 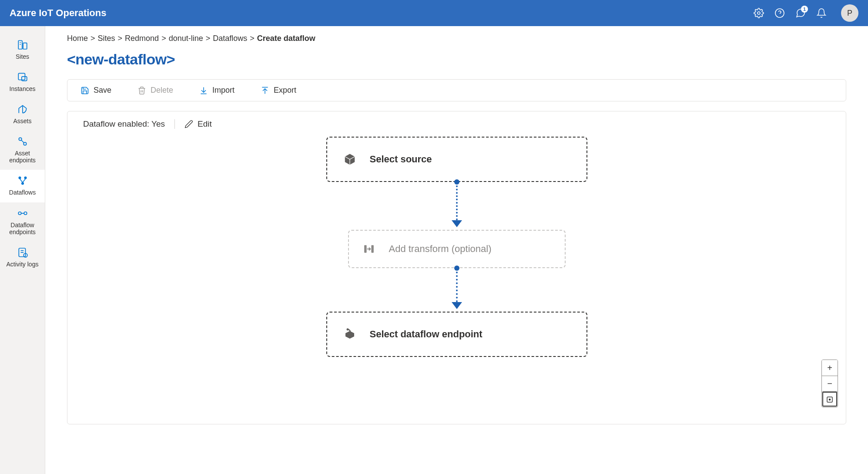 What do you see at coordinates (107, 38) in the screenshot?
I see `breadcrumb-link: Sites` at bounding box center [107, 38].